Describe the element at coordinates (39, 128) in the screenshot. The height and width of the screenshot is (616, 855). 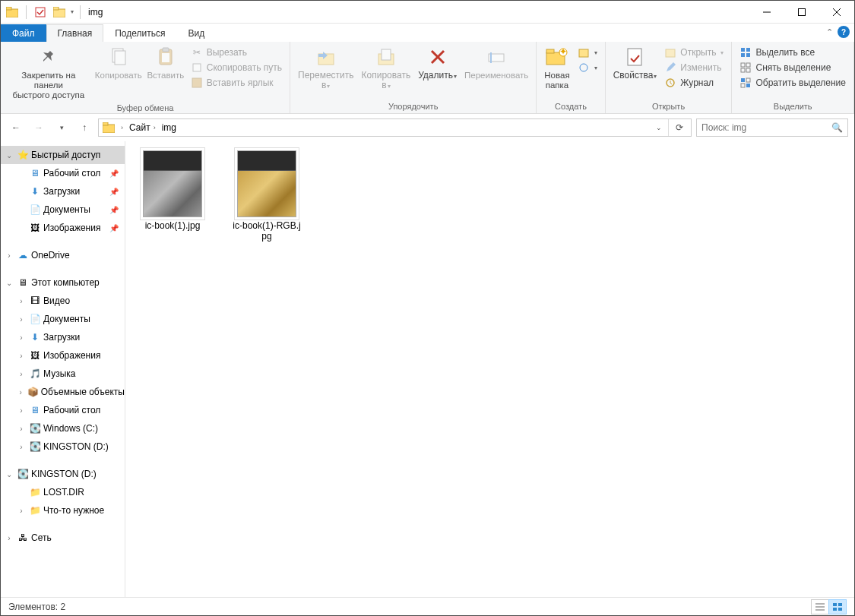
I see `forward-button: →` at that location.